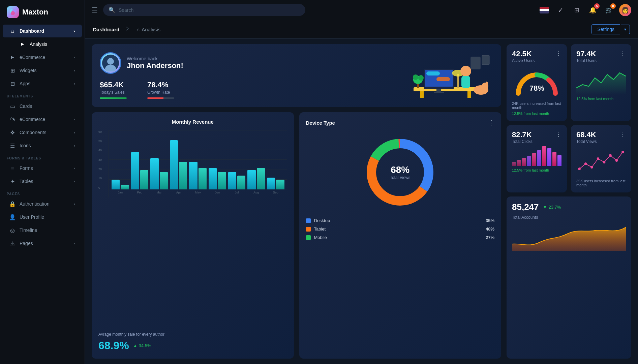 This screenshot has width=638, height=364. I want to click on sales-bar, so click(113, 98).